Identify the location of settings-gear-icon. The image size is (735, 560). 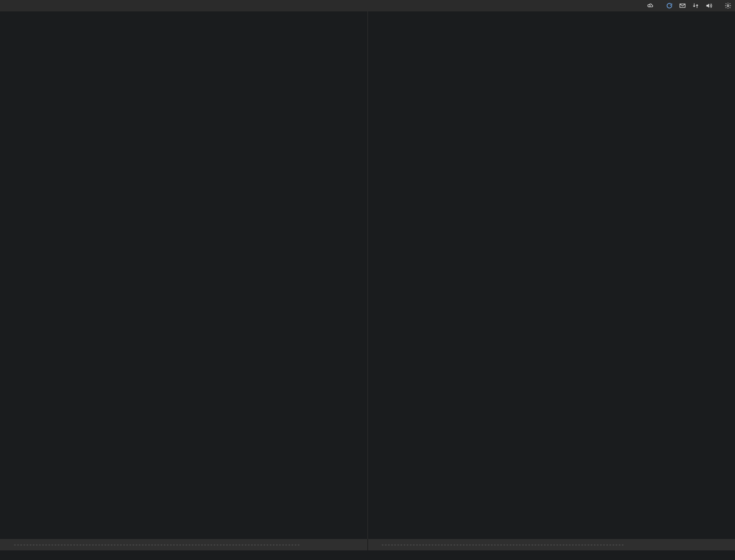
(728, 6).